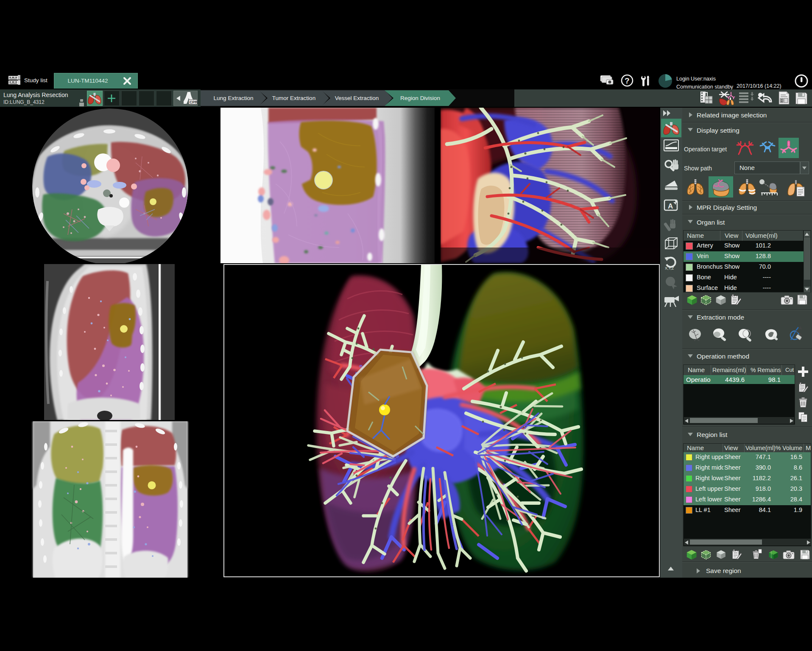  I want to click on svg-text: CPR, so click(193, 102).